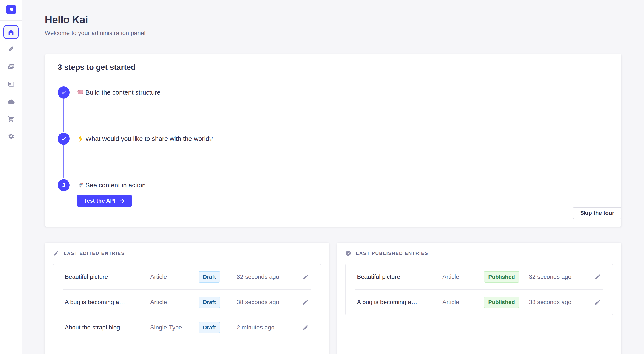 Image resolution: width=644 pixels, height=354 pixels. I want to click on cloud-icon, so click(11, 102).